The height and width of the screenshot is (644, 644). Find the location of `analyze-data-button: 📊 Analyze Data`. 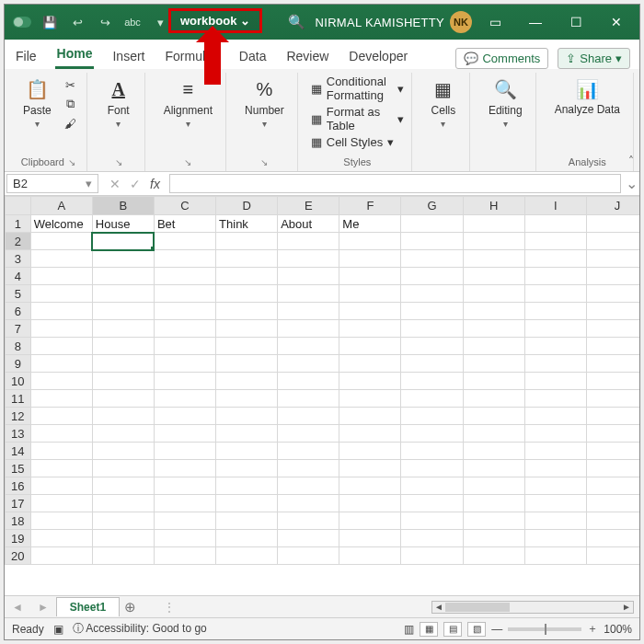

analyze-data-button: 📊 Analyze Data is located at coordinates (587, 96).